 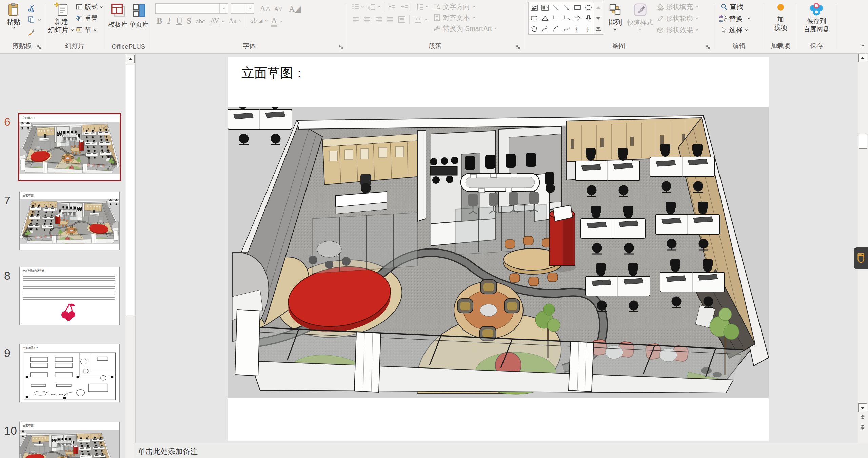 I want to click on numbering-chevron-icon, so click(x=379, y=7).